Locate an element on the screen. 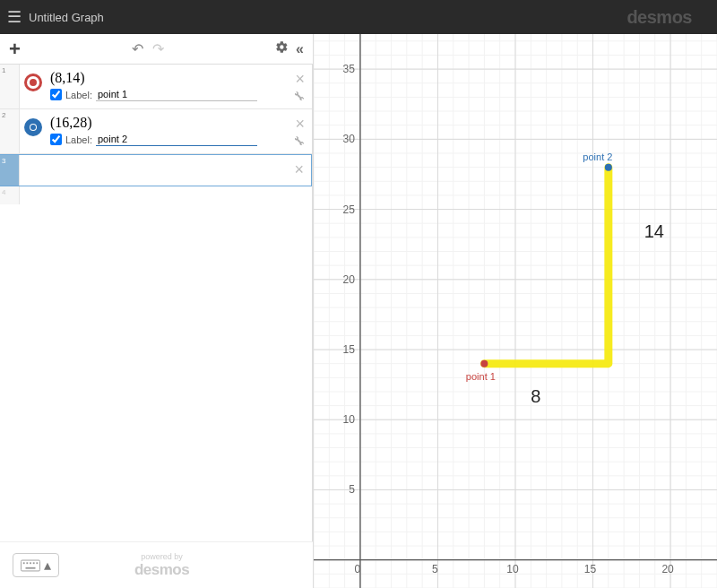 The image size is (717, 588). expression-index: 3 is located at coordinates (10, 170).